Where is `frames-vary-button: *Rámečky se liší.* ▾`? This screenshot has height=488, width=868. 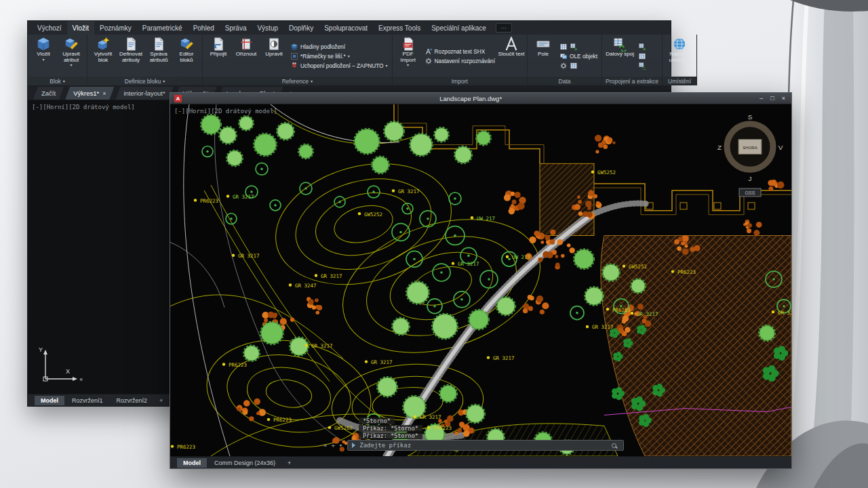
frames-vary-button: *Rámečky se liší.* ▾ is located at coordinates (339, 56).